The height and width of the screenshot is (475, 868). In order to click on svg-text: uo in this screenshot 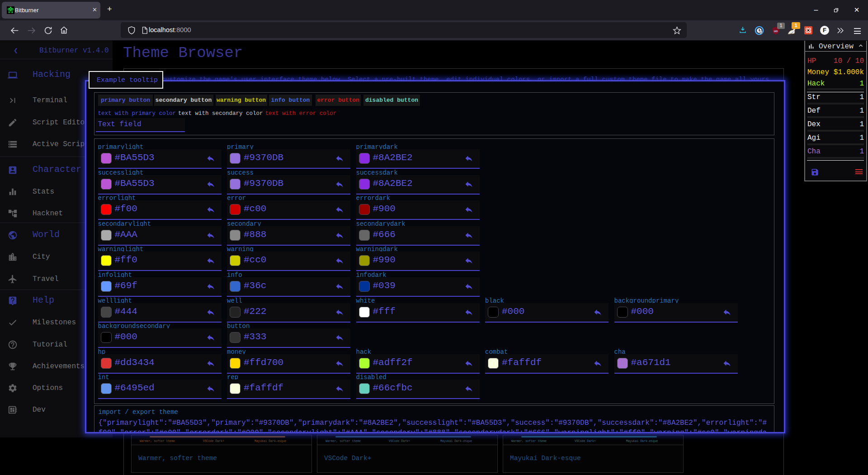, I will do `click(776, 31)`.